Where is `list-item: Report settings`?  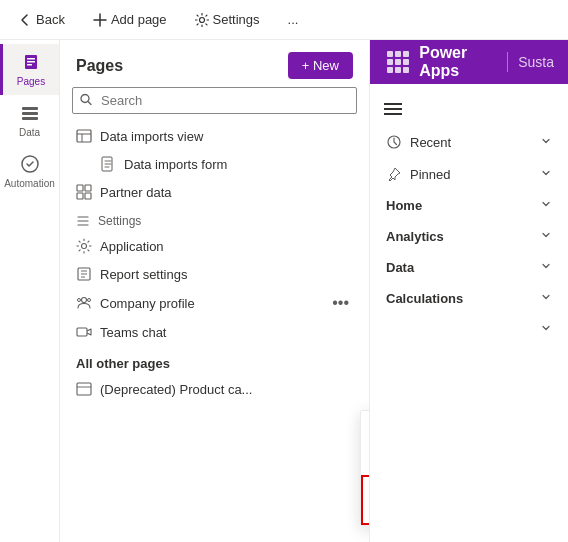
list-item: Report settings is located at coordinates (214, 274).